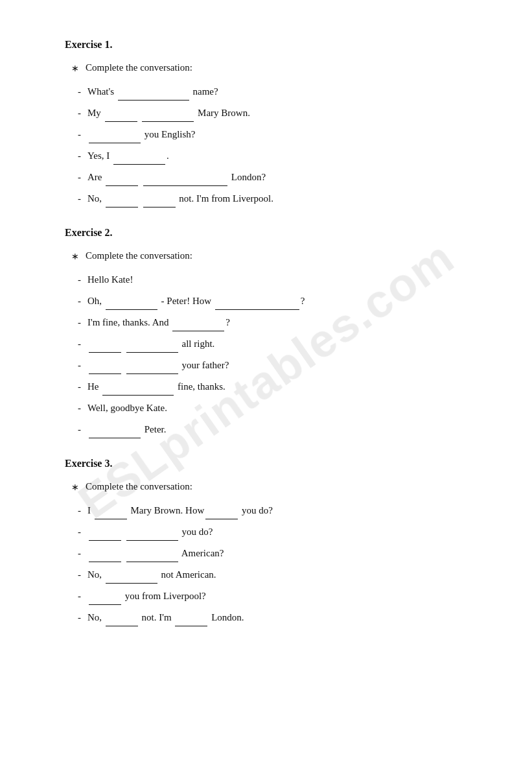 The image size is (532, 758). Describe the element at coordinates (276, 256) in the screenshot. I see `exercise-2-instruction: ∗ Complete the conversation:` at that location.